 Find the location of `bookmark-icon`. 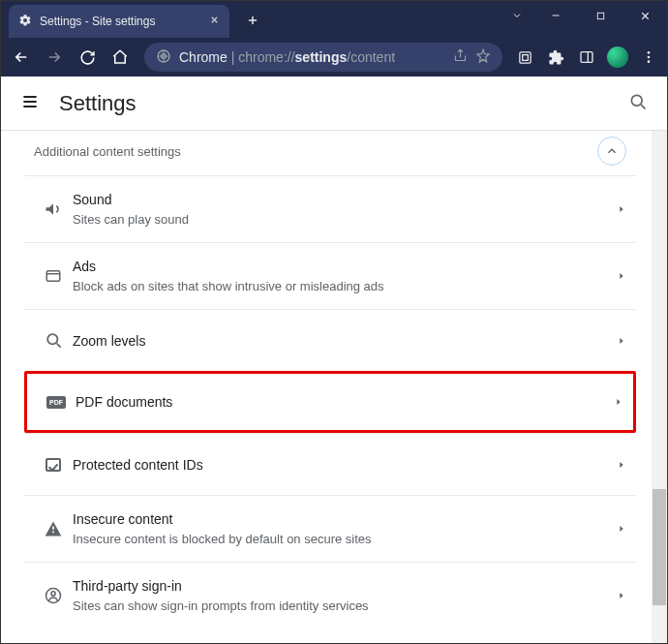

bookmark-icon is located at coordinates (483, 58).